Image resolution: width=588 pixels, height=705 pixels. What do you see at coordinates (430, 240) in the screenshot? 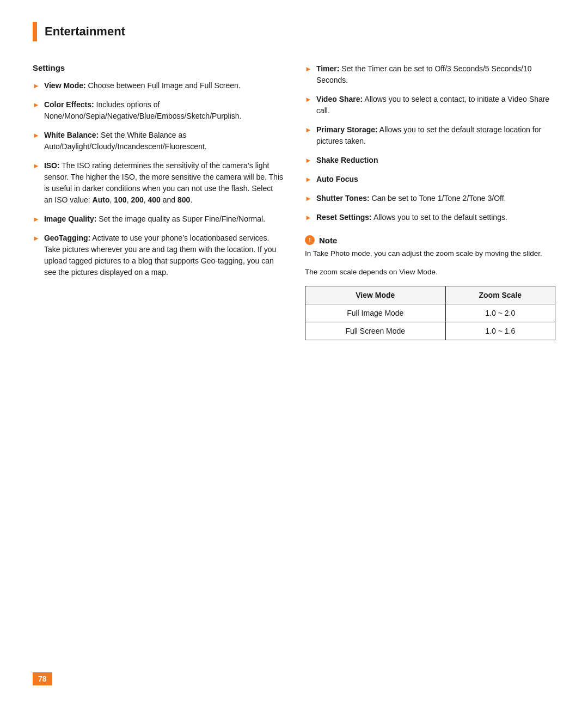
I see `note-header: ! Note` at bounding box center [430, 240].